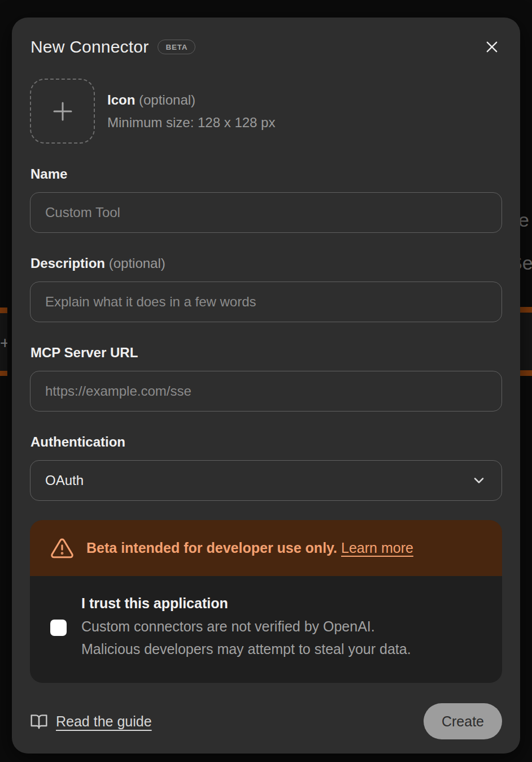 This screenshot has width=532, height=762. I want to click on icon-optional-label: (optional), so click(167, 99).